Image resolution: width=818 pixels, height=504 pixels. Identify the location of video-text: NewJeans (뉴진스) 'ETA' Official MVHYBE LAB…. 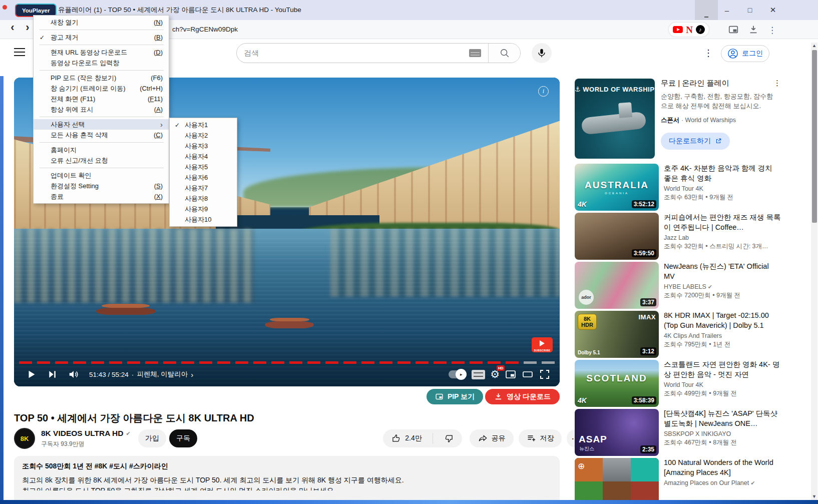
(722, 284).